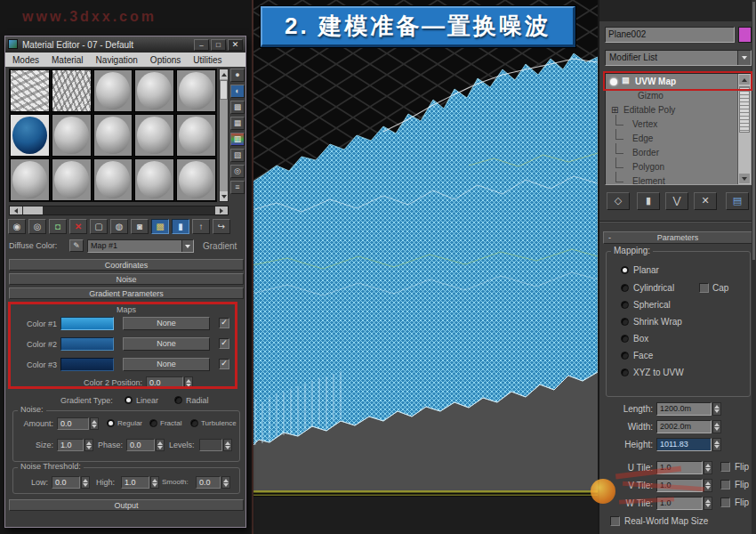 The width and height of the screenshot is (756, 534). Describe the element at coordinates (16, 210) in the screenshot. I see `scroll-left-icon` at that location.